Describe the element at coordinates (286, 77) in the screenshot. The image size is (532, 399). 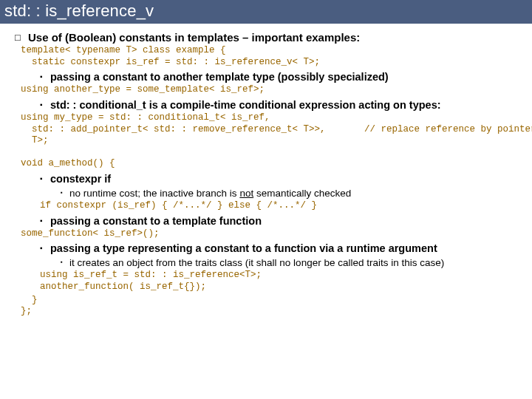
I see `bullet-passing-constant-template-type: passing a constant to another template t…` at that location.